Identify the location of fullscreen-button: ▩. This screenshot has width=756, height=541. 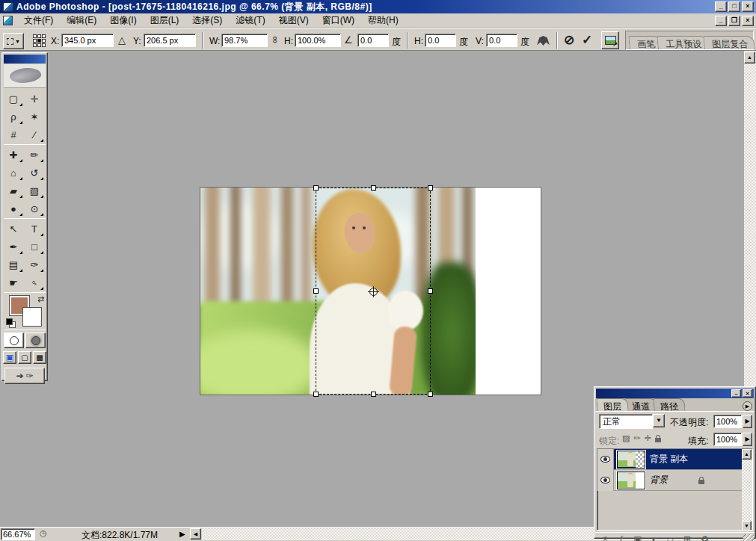
(40, 357).